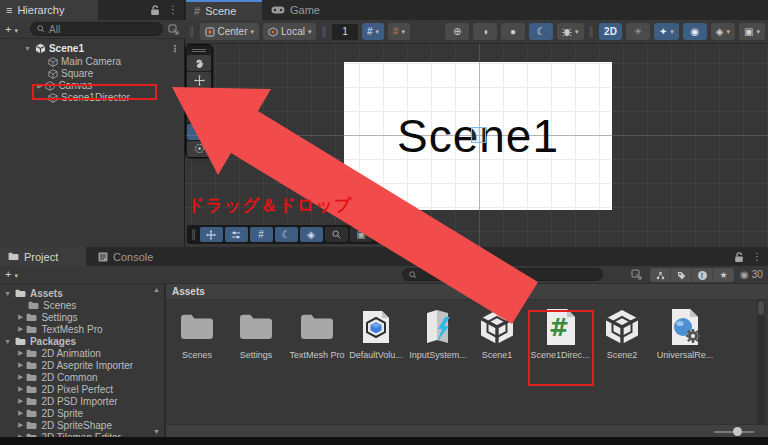 The height and width of the screenshot is (445, 768). What do you see at coordinates (386, 234) in the screenshot?
I see `overlay-shuffle-button: ×` at bounding box center [386, 234].